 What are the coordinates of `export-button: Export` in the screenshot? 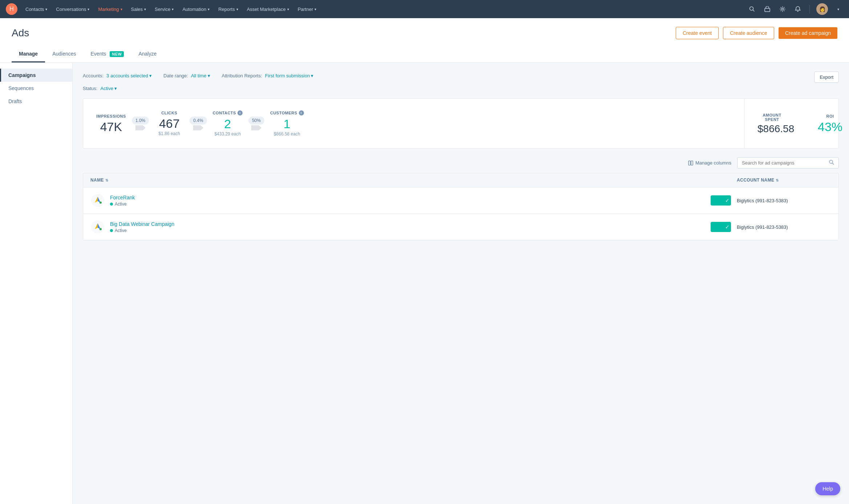 It's located at (826, 77).